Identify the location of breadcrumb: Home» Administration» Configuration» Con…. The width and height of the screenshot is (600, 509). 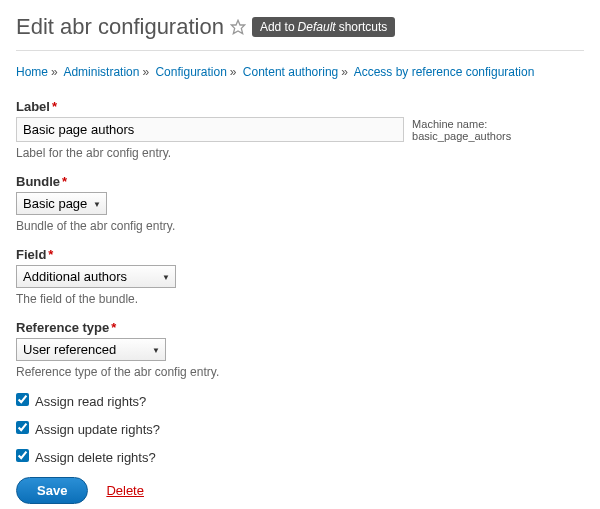
(300, 72).